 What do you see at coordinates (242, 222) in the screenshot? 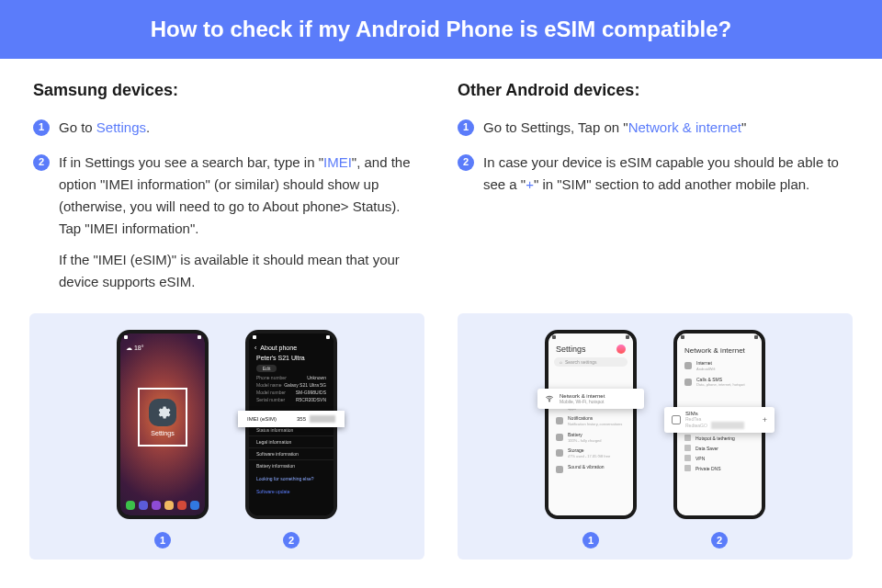
I see `step-text: If in Settings you see a search bar, typ…` at bounding box center [242, 222].